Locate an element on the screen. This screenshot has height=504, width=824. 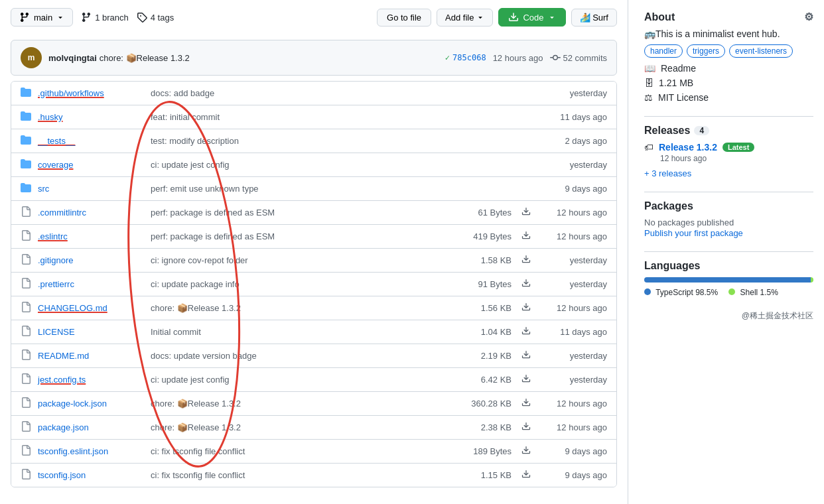
file-name: src is located at coordinates (91, 188).